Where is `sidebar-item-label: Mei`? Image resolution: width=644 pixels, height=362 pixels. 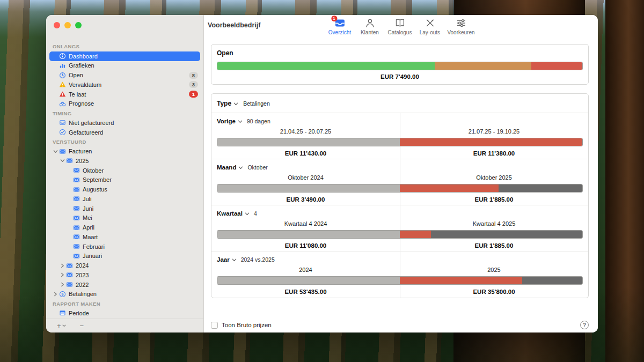
sidebar-item-label: Mei is located at coordinates (87, 218).